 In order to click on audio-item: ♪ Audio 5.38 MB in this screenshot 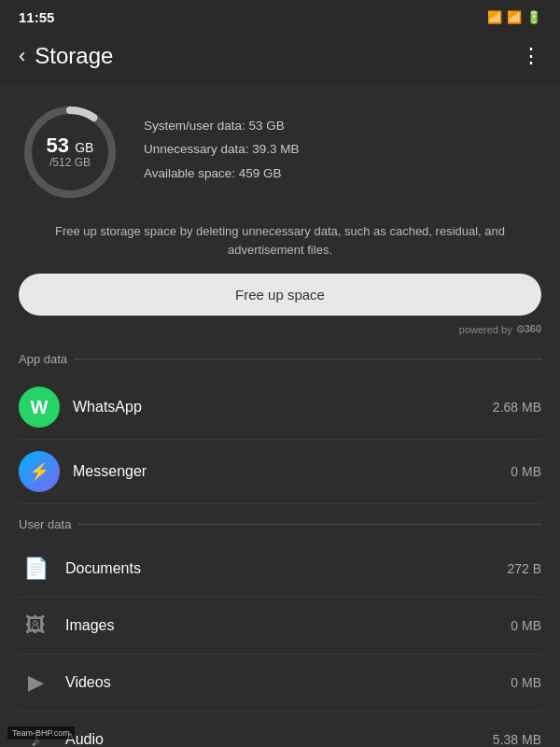, I will do `click(280, 729)`.